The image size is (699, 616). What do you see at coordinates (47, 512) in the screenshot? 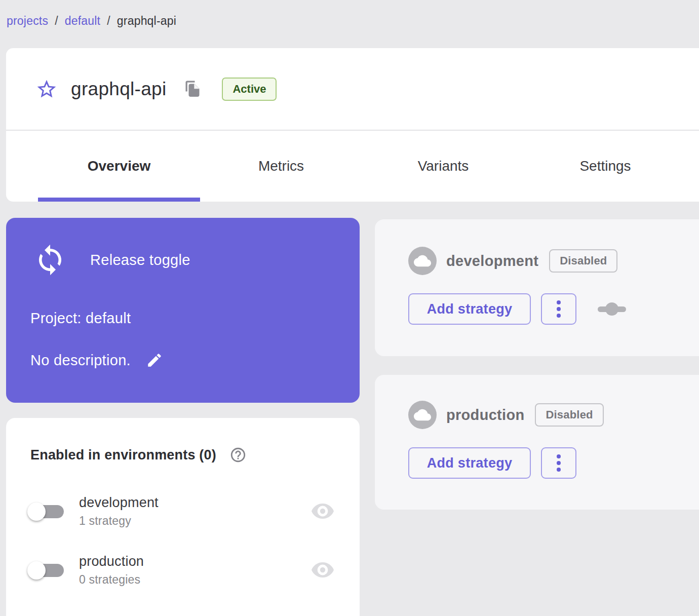
I see `development-toggle-switch` at bounding box center [47, 512].